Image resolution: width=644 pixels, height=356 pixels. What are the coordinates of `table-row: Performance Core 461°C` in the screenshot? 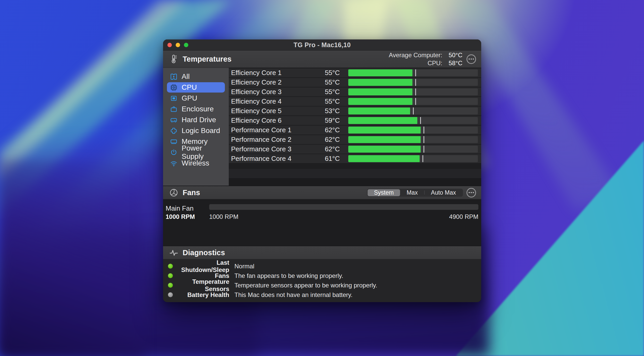 It's located at (355, 159).